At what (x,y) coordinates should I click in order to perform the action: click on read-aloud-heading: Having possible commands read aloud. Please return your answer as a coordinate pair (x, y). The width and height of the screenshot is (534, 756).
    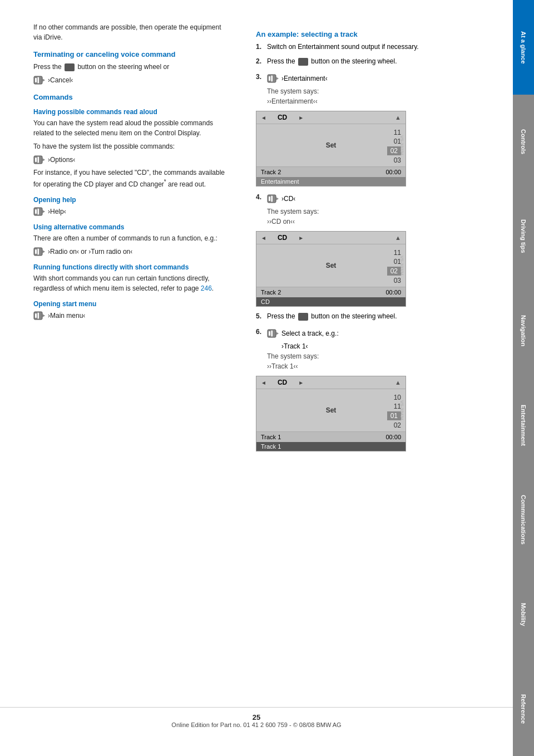
    Looking at the image, I should click on (131, 112).